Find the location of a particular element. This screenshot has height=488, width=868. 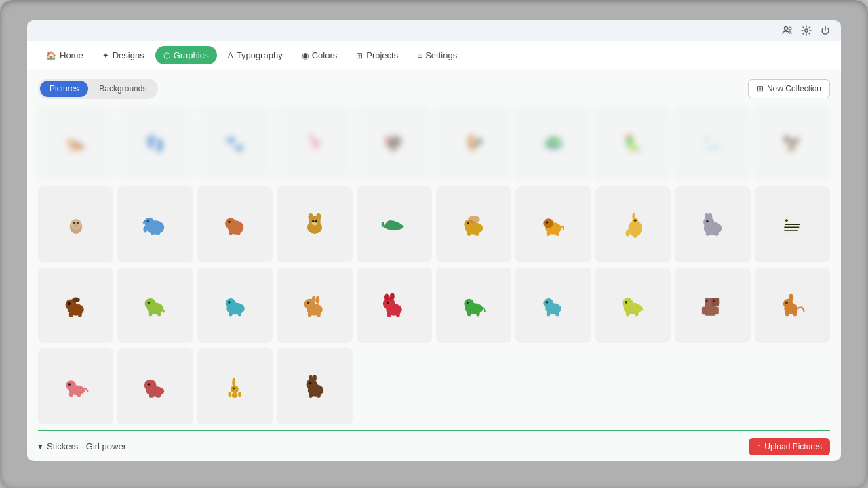

list-item: 🐾 is located at coordinates (235, 144).